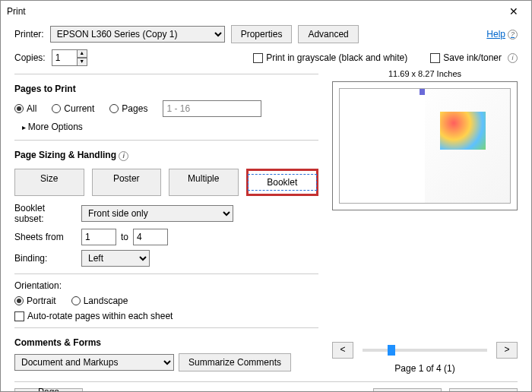  Describe the element at coordinates (166, 286) in the screenshot. I see `orientation-label: Orientation:` at that location.